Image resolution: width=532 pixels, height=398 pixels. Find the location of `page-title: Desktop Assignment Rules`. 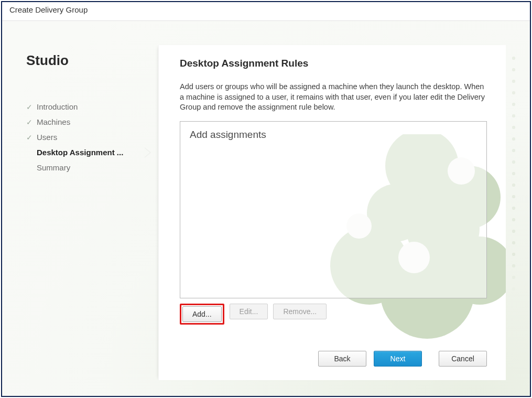

page-title: Desktop Assignment Rules is located at coordinates (333, 63).